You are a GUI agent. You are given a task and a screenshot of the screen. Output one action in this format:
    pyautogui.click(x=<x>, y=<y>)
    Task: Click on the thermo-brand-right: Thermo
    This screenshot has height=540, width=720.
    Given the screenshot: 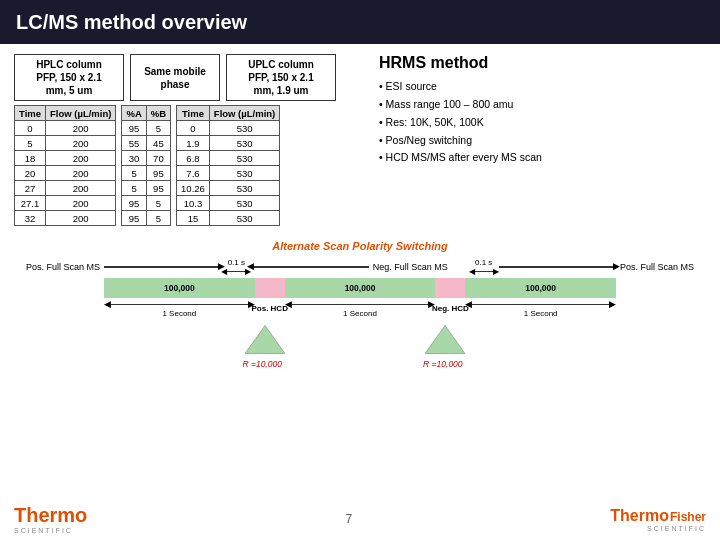 What is the action you would take?
    pyautogui.click(x=640, y=516)
    